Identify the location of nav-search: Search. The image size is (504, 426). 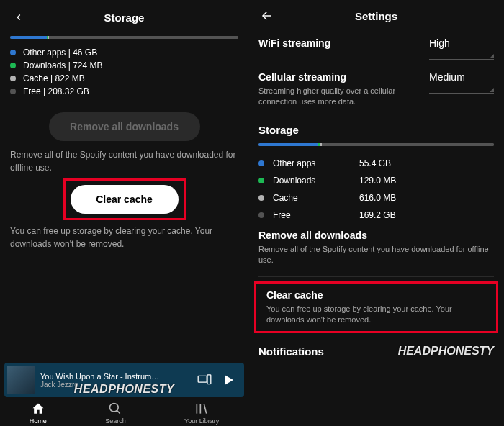
(115, 413).